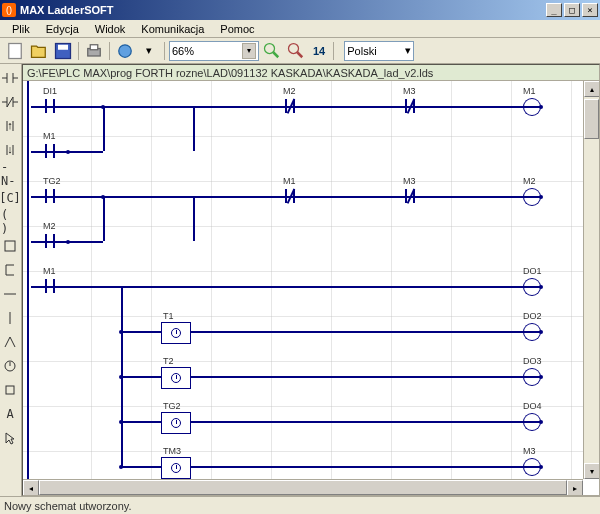 This screenshot has width=600, height=514. What do you see at coordinates (10, 318) in the screenshot?
I see `tool-vline` at bounding box center [10, 318].